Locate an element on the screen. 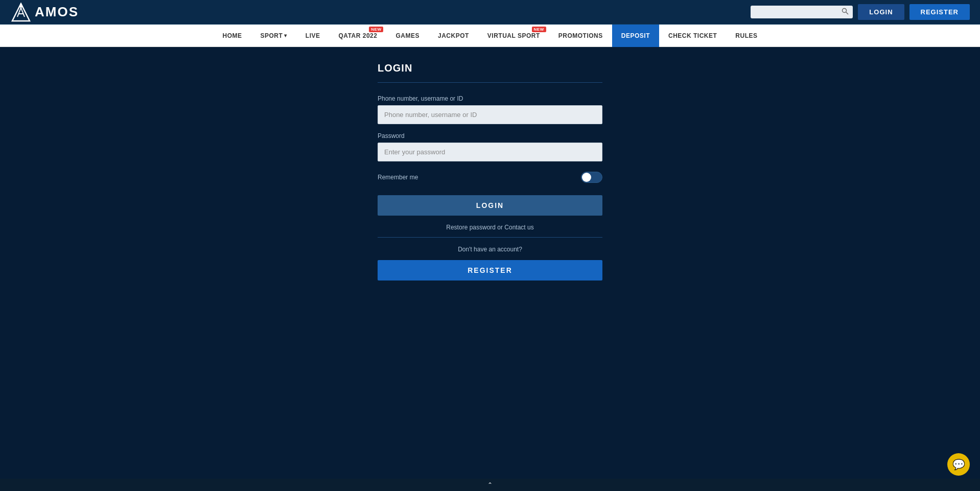  nav-promotions: PROMOTIONS is located at coordinates (580, 36).